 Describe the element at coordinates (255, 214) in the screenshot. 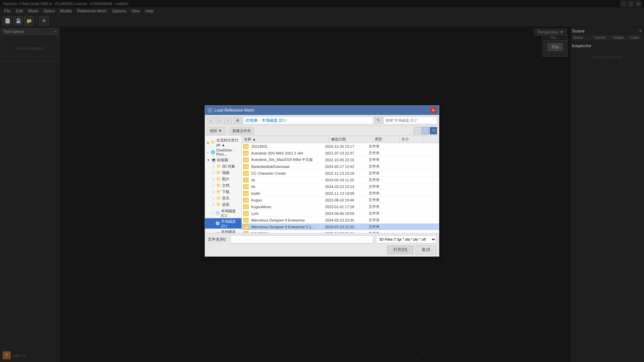

I see `file-name: Lyric` at that location.